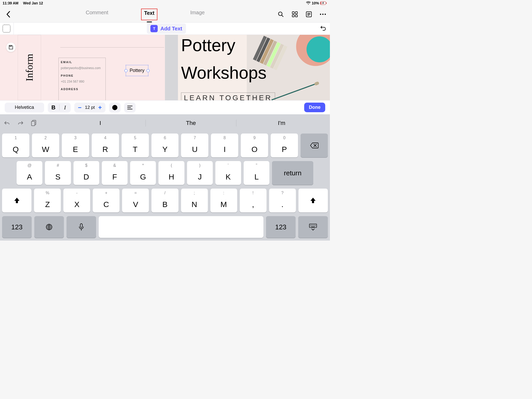  Describe the element at coordinates (171, 29) in the screenshot. I see `add-text-label: Add Text` at that location.